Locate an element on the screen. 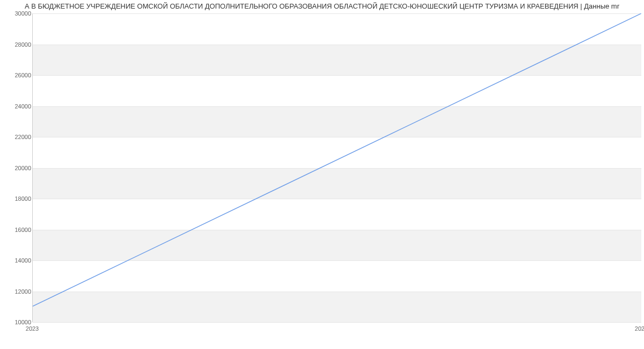  chart-title: А В БЮДЖЕТНОЕ УЧРЕЖДЕНИЕ ОМСКОЙ ОБЛАСТИ … is located at coordinates (322, 6).